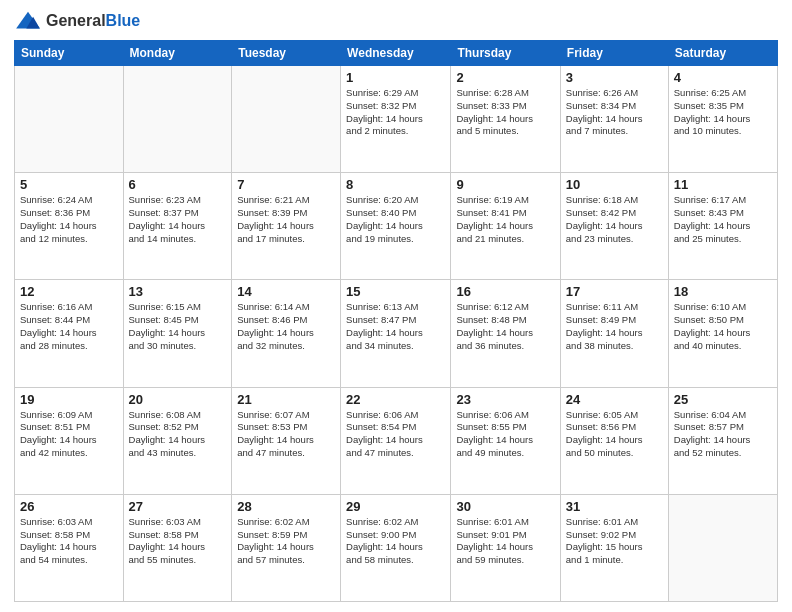  I want to click on day-number: 19, so click(69, 400).